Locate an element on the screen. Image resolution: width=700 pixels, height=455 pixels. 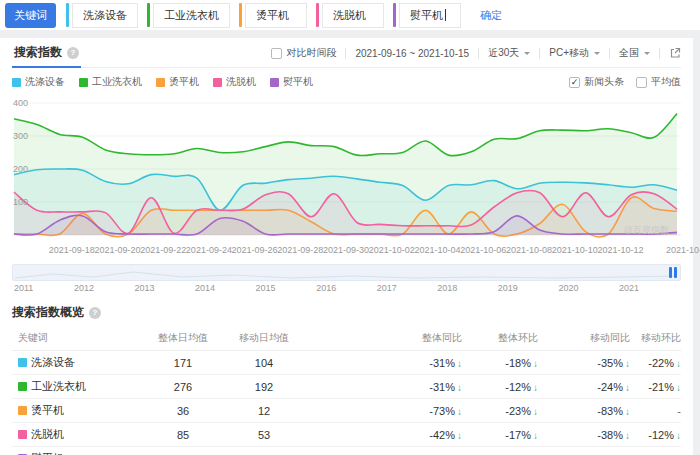
table-row: 烫平机3612-73%↓-23%↓-83%↓- is located at coordinates (346, 411).